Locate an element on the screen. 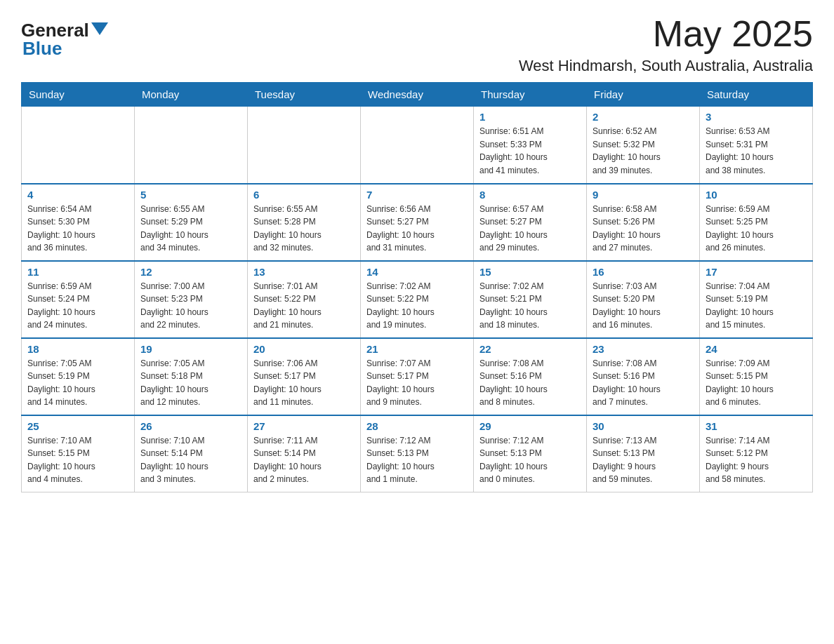  day-number: 4 is located at coordinates (78, 195).